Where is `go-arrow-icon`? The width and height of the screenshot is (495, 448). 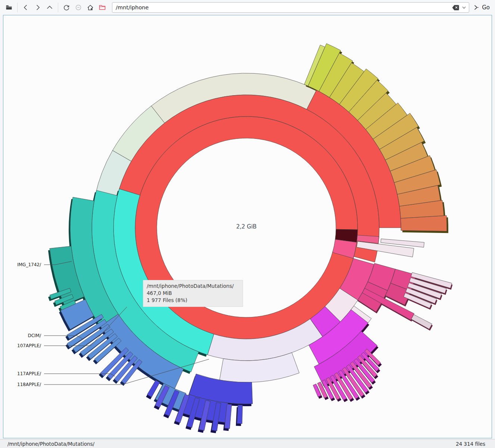 go-arrow-icon is located at coordinates (476, 7).